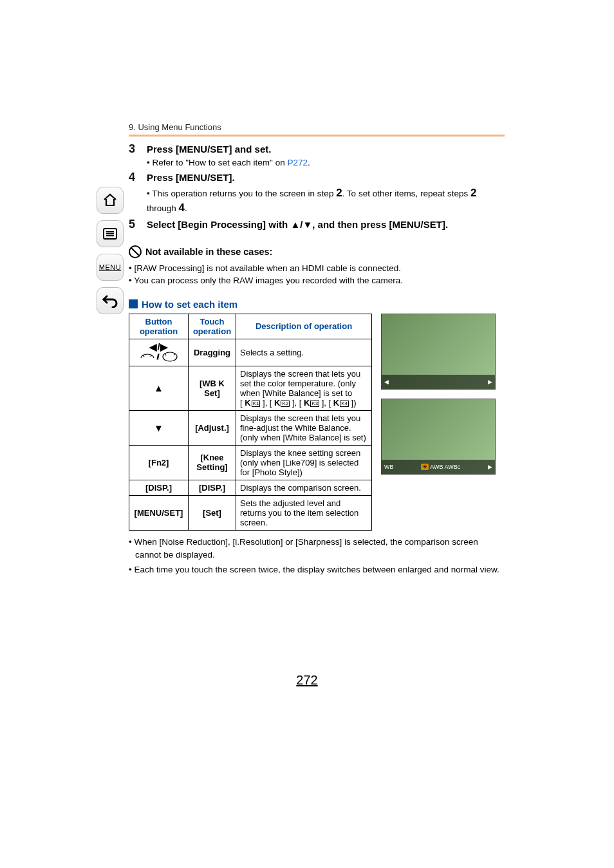 The height and width of the screenshot is (868, 614). What do you see at coordinates (438, 437) in the screenshot?
I see `example-screenshot-2: WB ☀ AWB AWBc ▶` at bounding box center [438, 437].